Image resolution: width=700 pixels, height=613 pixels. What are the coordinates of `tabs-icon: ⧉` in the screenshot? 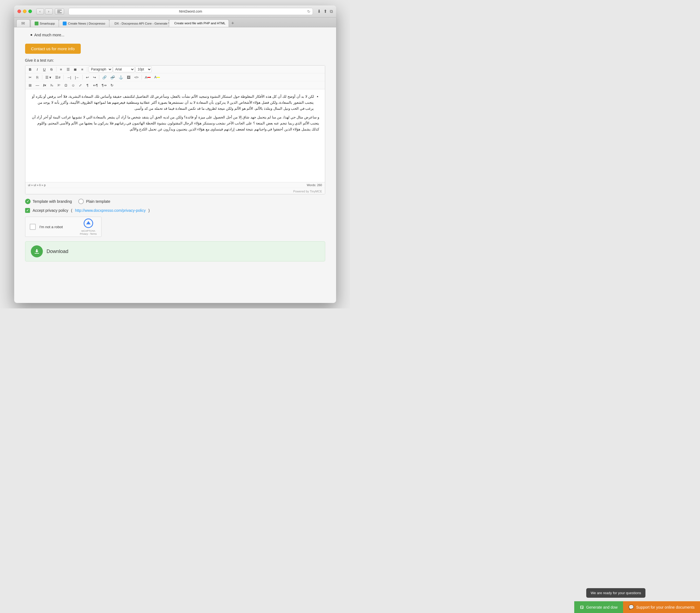 It's located at (331, 12).